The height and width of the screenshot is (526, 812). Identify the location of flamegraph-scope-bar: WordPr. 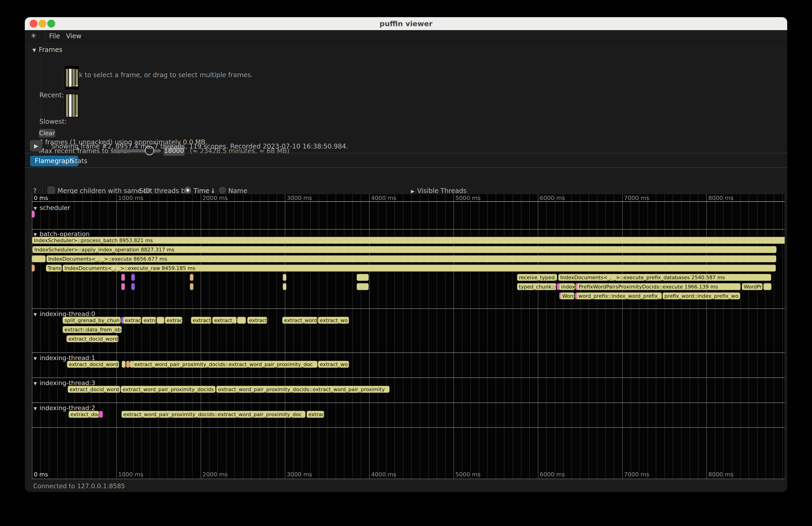
(752, 287).